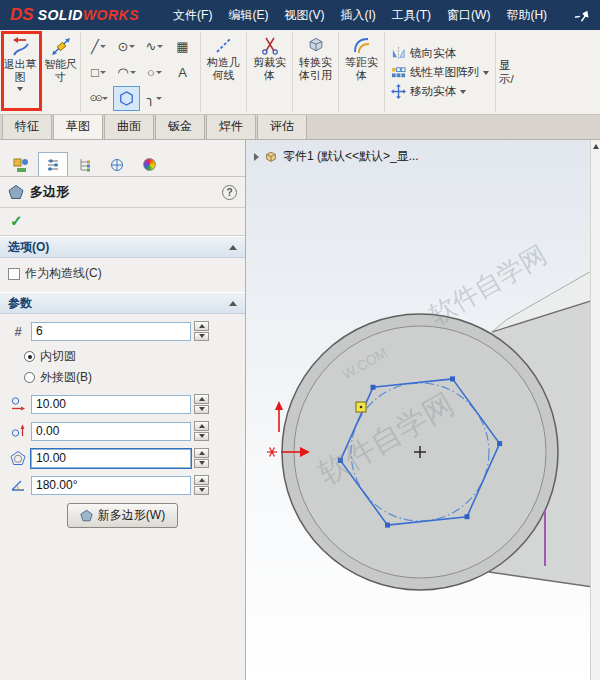 Image resolution: width=600 pixels, height=680 pixels. I want to click on rectangle-tool-button: □, so click(98, 72).